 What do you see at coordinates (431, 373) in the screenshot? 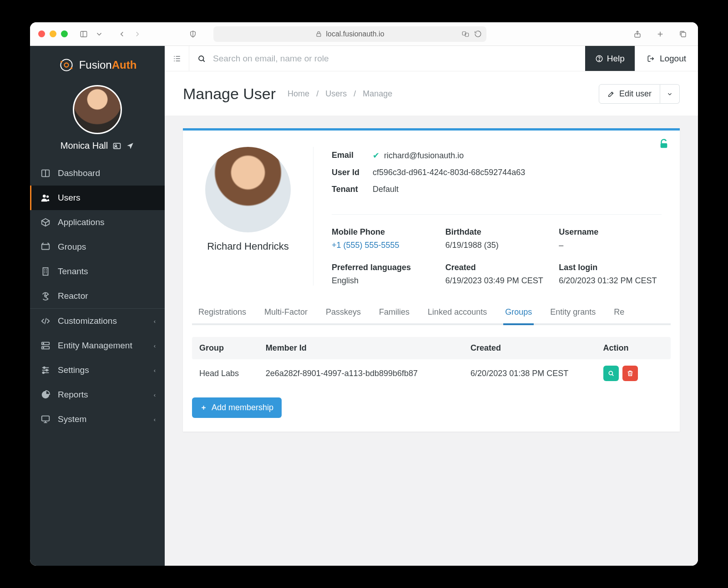
I see `table-row: Head Labs 2e6a282f-8901-4997-a113-bdb899…` at bounding box center [431, 373].